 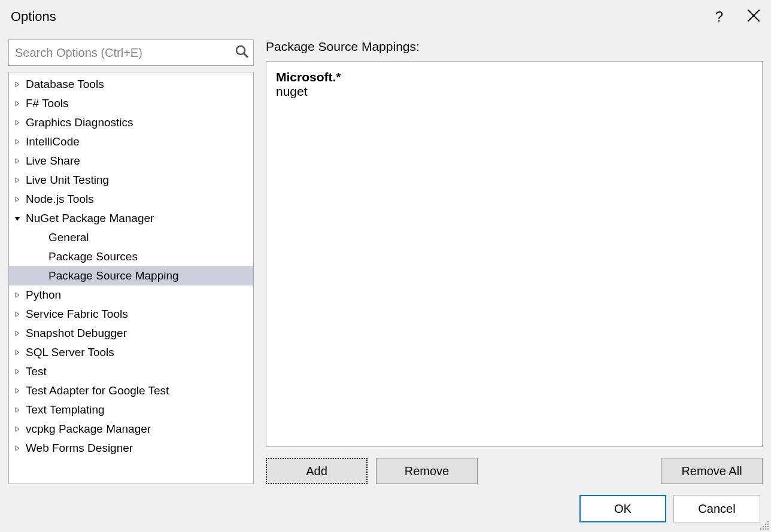 I want to click on tree-item: Test, so click(x=131, y=372).